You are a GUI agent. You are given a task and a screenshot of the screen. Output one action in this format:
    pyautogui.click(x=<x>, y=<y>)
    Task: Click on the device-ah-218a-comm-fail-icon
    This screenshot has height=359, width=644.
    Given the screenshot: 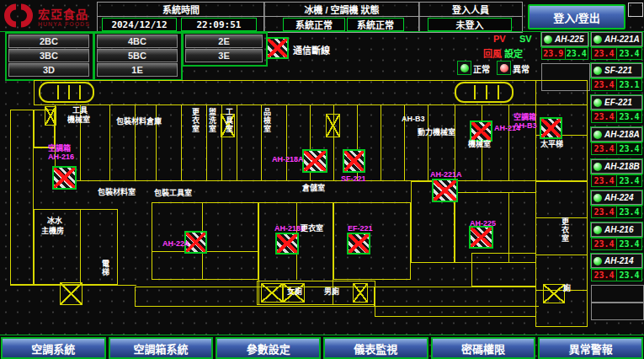 What is the action you would take?
    pyautogui.click(x=315, y=161)
    